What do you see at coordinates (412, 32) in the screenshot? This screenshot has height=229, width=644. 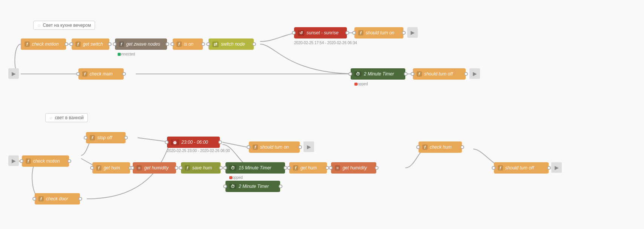 I see `arrow-right-1: ▶` at bounding box center [412, 32].